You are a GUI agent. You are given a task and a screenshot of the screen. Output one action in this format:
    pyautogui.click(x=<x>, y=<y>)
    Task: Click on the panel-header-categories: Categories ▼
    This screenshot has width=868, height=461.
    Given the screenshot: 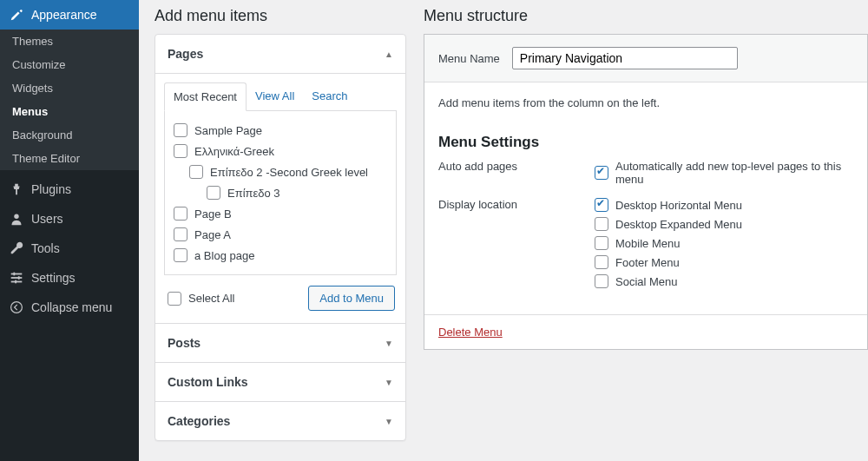 What is the action you would take?
    pyautogui.click(x=280, y=420)
    